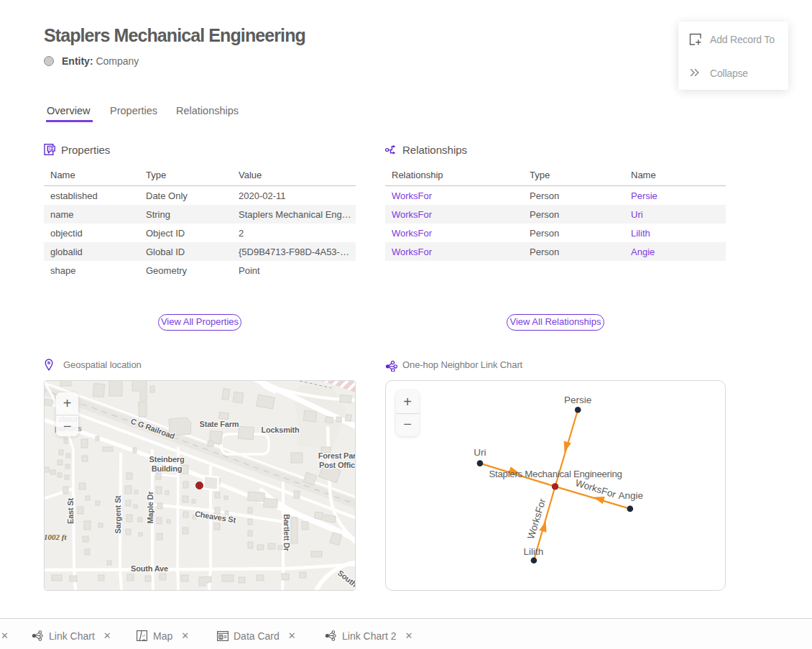  I want to click on svg-text: Post Offic, so click(337, 465).